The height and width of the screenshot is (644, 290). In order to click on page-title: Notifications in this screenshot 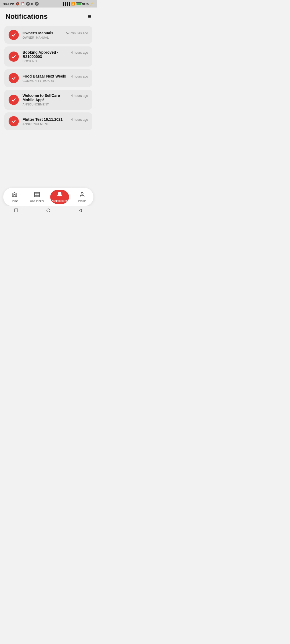, I will do `click(26, 17)`.